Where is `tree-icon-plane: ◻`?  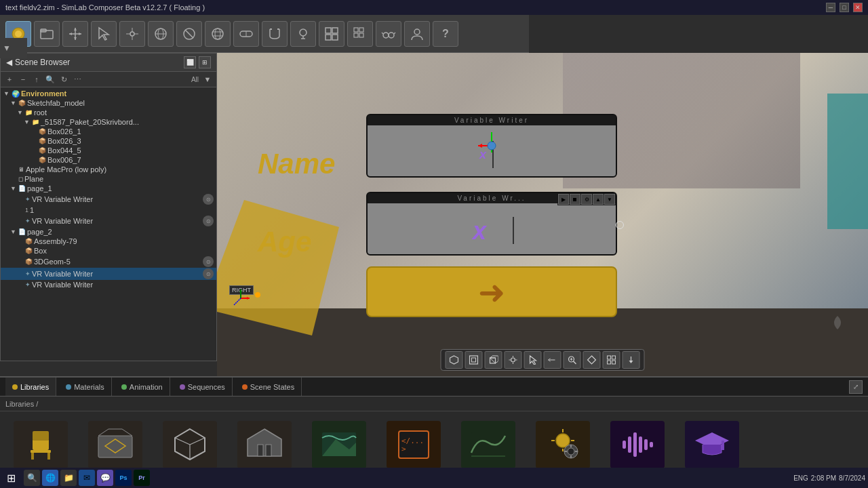
tree-icon-plane: ◻ is located at coordinates (20, 179).